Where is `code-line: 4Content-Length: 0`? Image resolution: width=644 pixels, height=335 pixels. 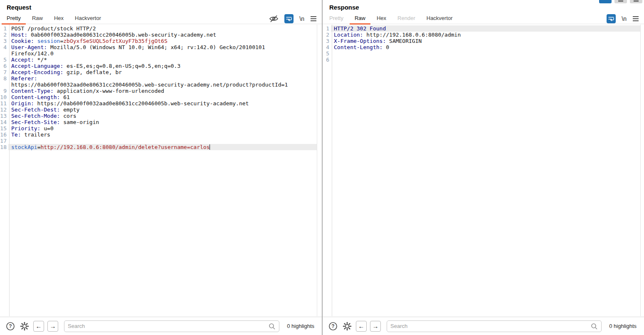 code-line: 4Content-Length: 0 is located at coordinates (481, 47).